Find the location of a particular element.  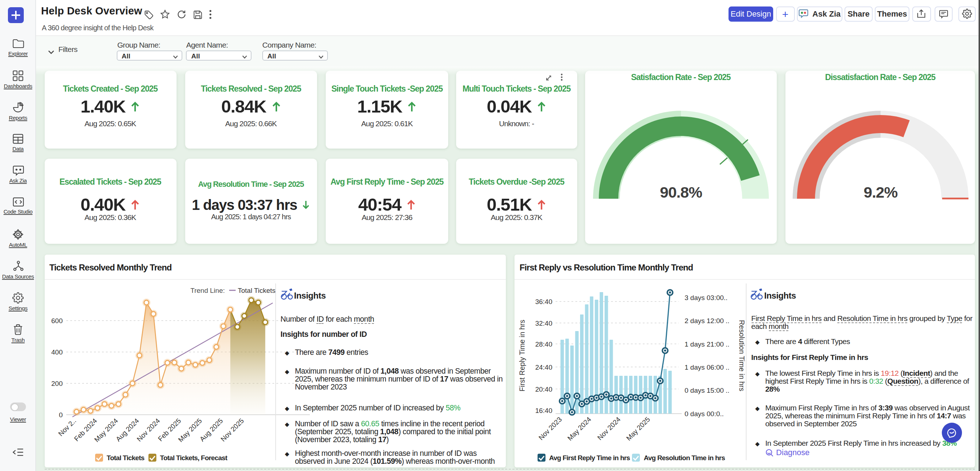

svg-text: 20:40 is located at coordinates (544, 389).